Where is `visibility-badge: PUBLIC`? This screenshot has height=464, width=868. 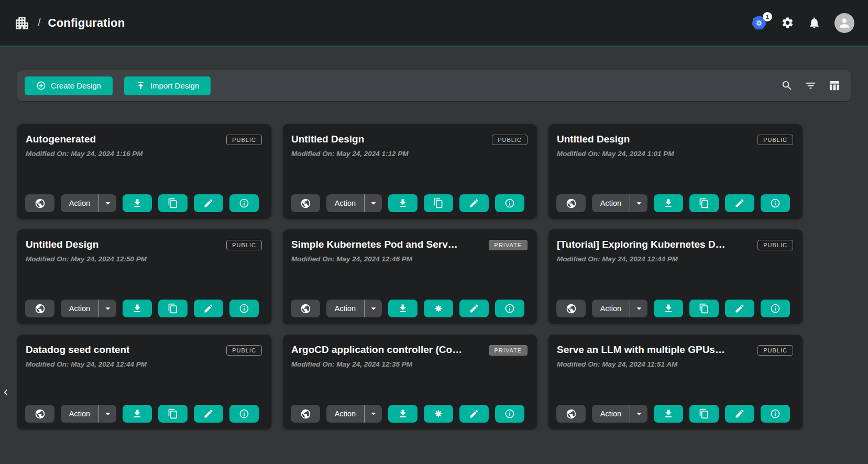 visibility-badge: PUBLIC is located at coordinates (775, 140).